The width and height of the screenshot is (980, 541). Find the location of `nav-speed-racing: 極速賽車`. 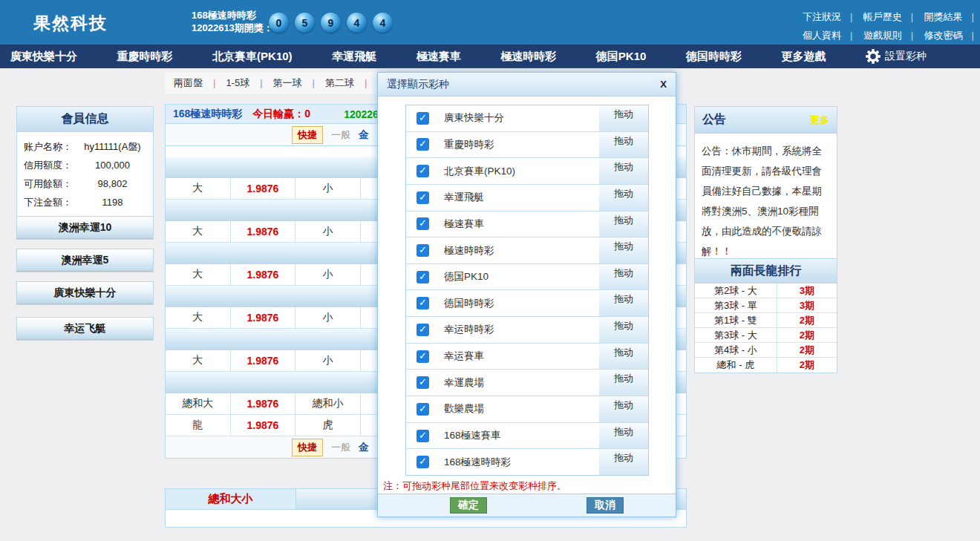

nav-speed-racing: 極速賽車 is located at coordinates (439, 56).